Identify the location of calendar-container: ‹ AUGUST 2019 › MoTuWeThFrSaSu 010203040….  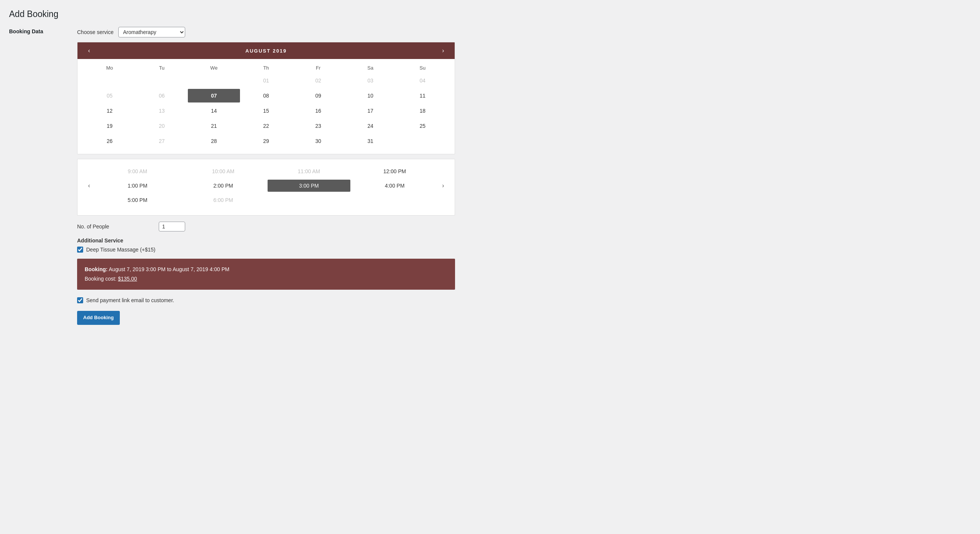
(266, 98).